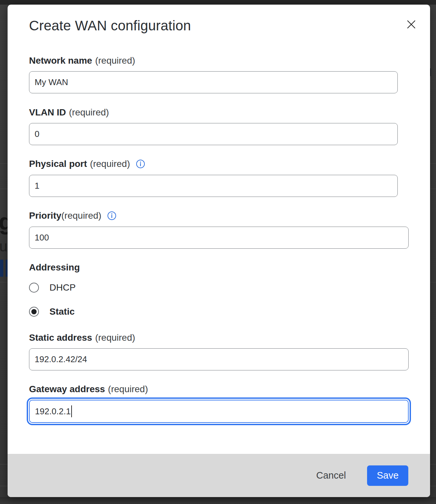  I want to click on gateway-address-label: Gateway address (required), so click(88, 389).